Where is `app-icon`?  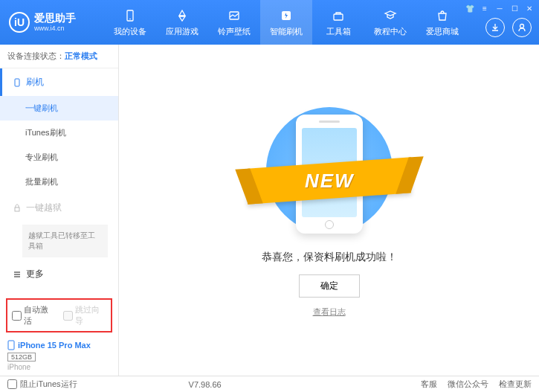 app-icon is located at coordinates (182, 16).